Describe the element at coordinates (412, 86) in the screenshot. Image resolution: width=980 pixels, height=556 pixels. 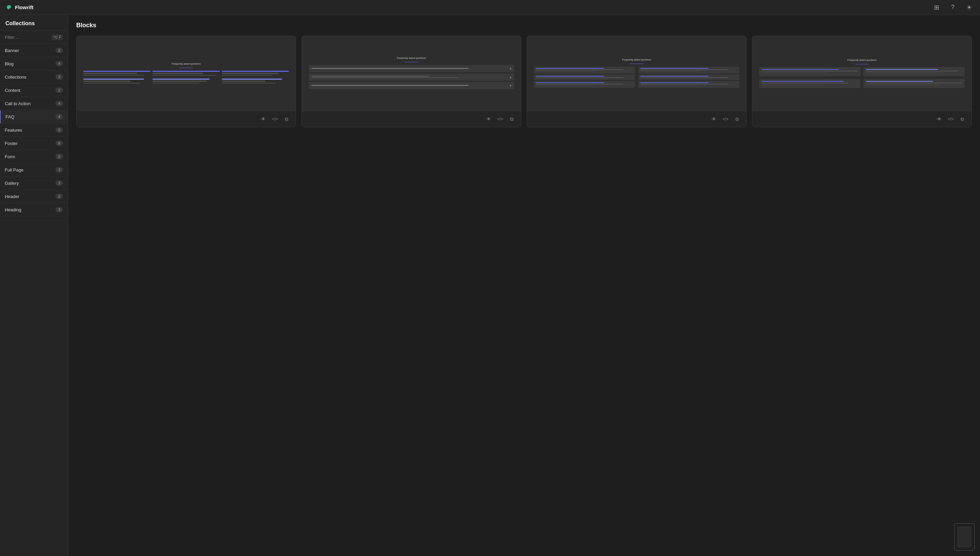
I see `faq-acc-item-3: ▾` at that location.